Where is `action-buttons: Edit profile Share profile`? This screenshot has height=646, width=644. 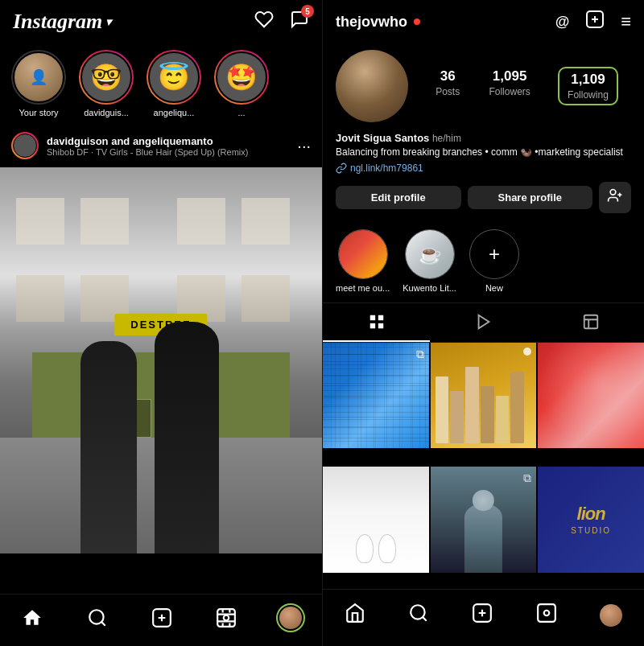
action-buttons: Edit profile Share profile is located at coordinates (483, 203).